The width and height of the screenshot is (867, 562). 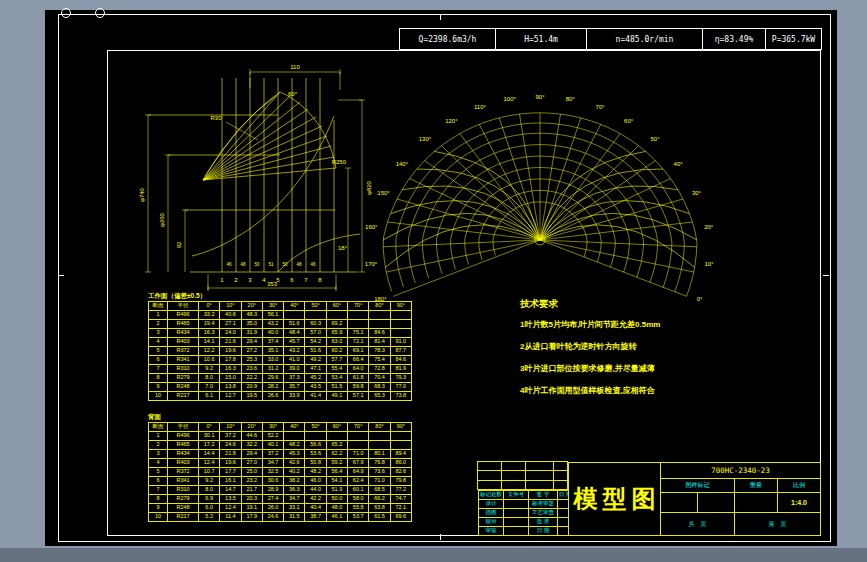 What do you see at coordinates (243, 264) in the screenshot?
I see `thickness-value: 48` at bounding box center [243, 264].